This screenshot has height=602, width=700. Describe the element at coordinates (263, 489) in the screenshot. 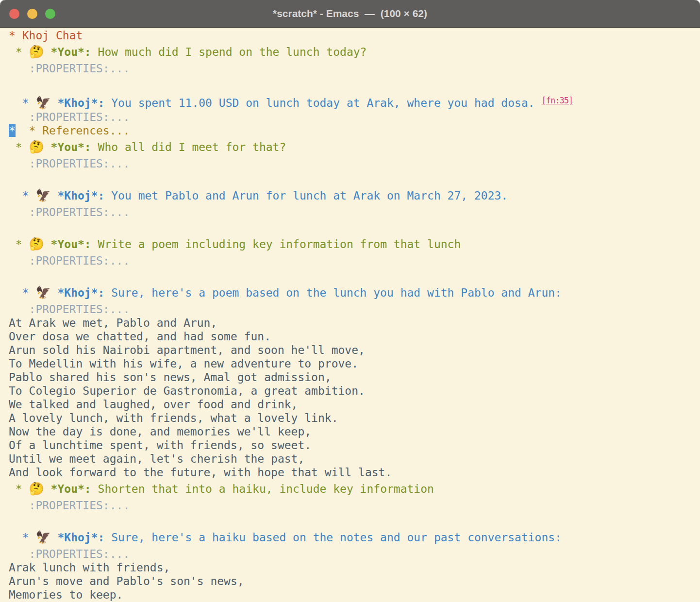

I see `user-message-text: Shorten that into a haiku, include key i…` at that location.